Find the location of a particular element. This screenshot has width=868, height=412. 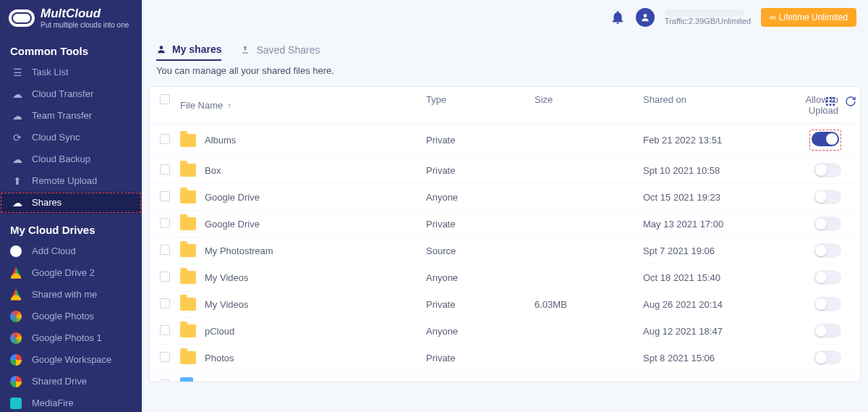

refresh-icon is located at coordinates (851, 101).